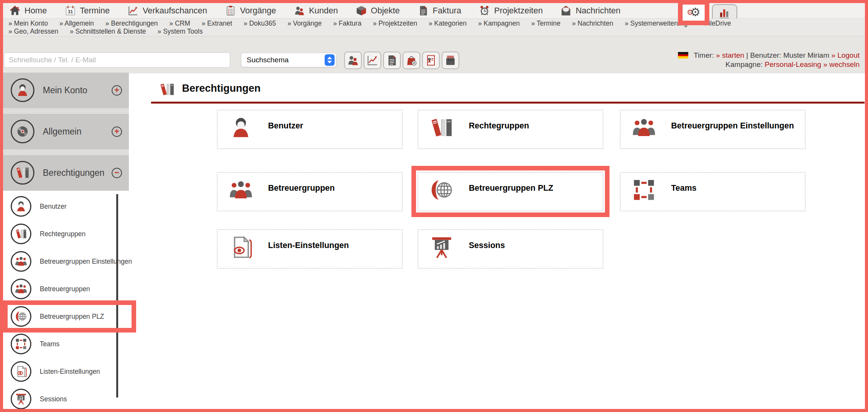 The height and width of the screenshot is (412, 868). Describe the element at coordinates (511, 11) in the screenshot. I see `nav-item-projektzeiten: Projektzeiten` at that location.